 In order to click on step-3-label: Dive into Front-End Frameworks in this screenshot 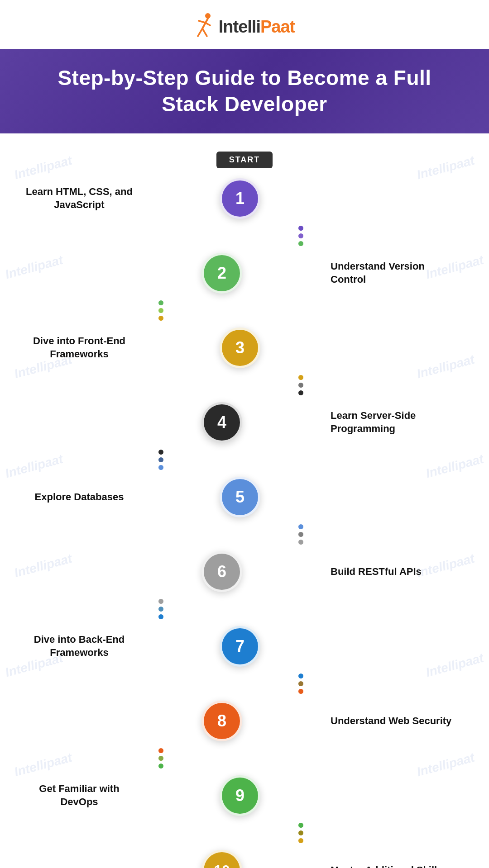, I will do `click(79, 347)`.